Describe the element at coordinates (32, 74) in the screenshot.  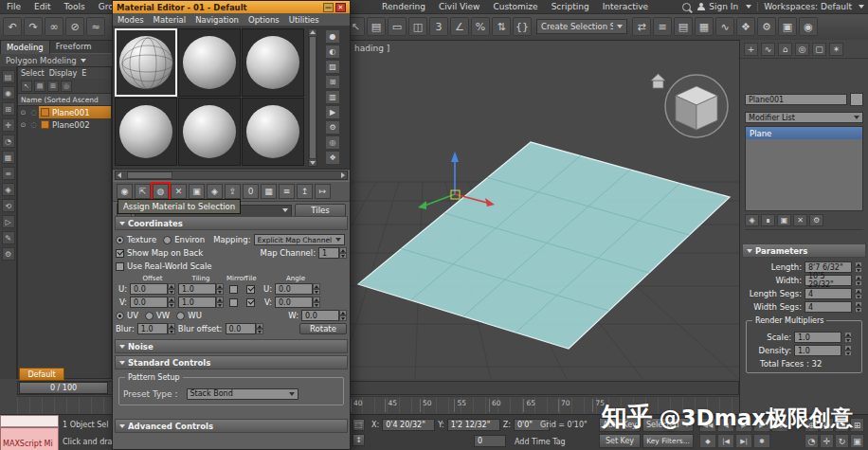
I see `explorer-menu-select: Select` at that location.